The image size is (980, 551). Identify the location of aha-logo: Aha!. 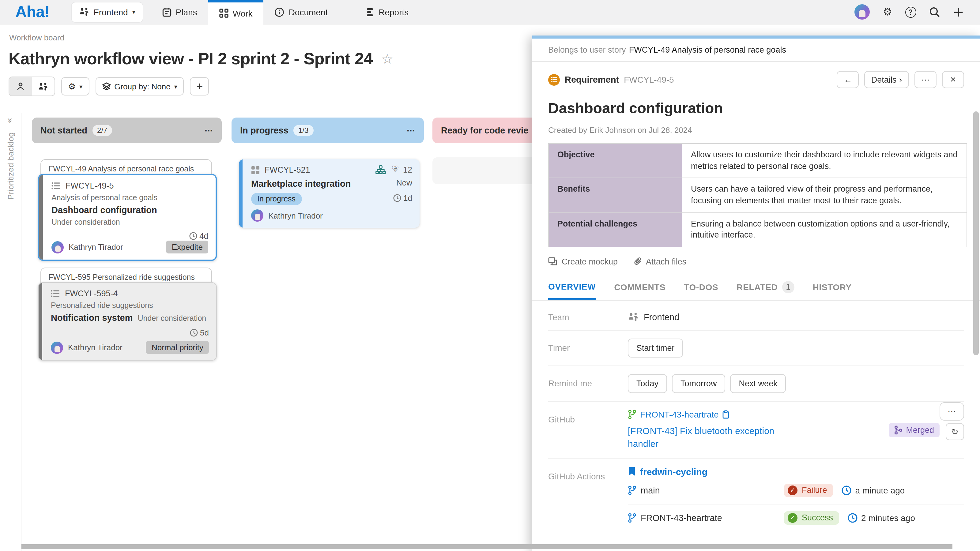
(32, 12).